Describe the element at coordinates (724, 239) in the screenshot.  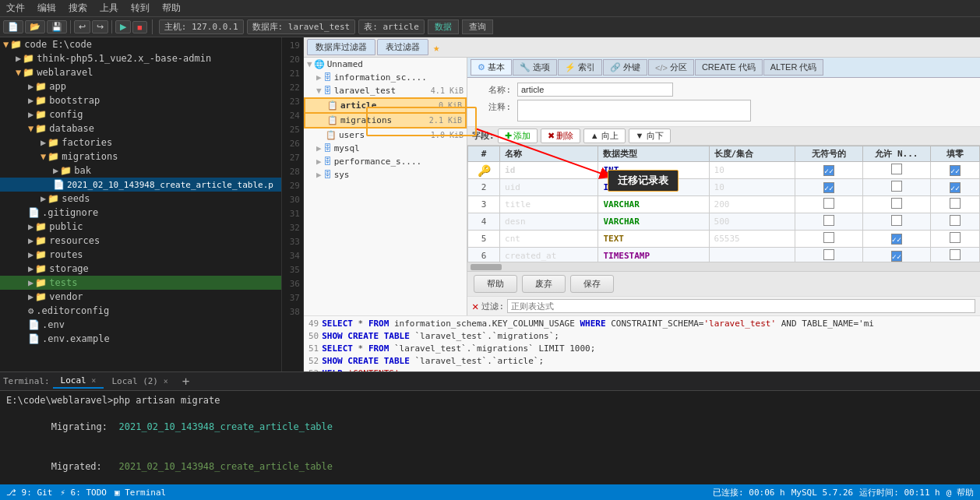
I see `table-row: 5 cnt TEXT 65535 ✓` at that location.